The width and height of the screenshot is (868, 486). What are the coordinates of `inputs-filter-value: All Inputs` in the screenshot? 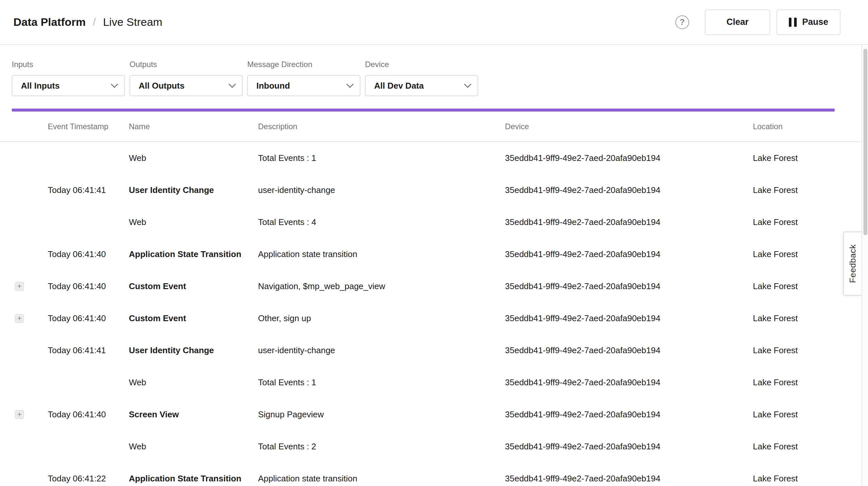 It's located at (40, 86).